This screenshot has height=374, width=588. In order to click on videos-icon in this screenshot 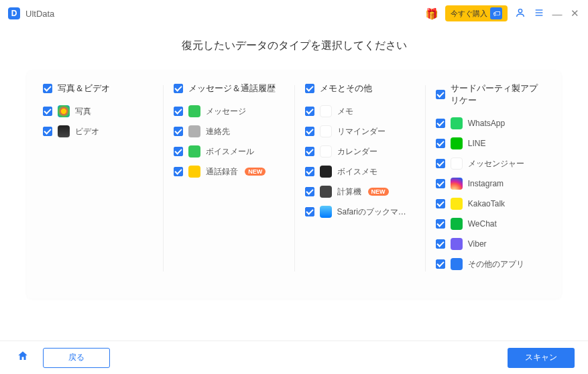, I will do `click(64, 131)`.